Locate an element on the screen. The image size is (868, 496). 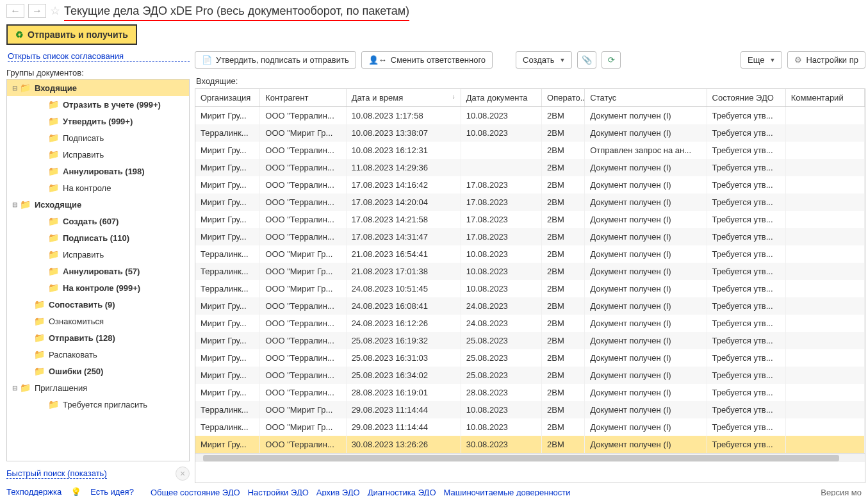
table-row: Терралинк...ООО "Мирит Гр...10.08.2023 1… is located at coordinates (530, 133).